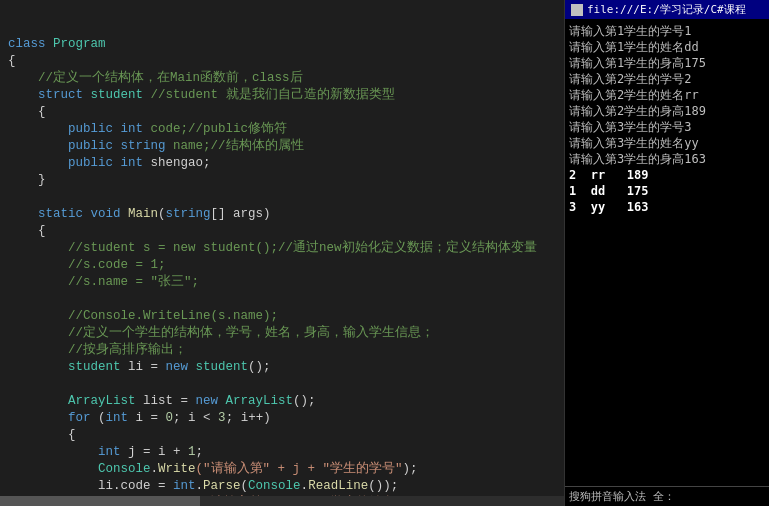 The height and width of the screenshot is (506, 769). What do you see at coordinates (282, 501) in the screenshot?
I see `editor-scrollbar` at bounding box center [282, 501].